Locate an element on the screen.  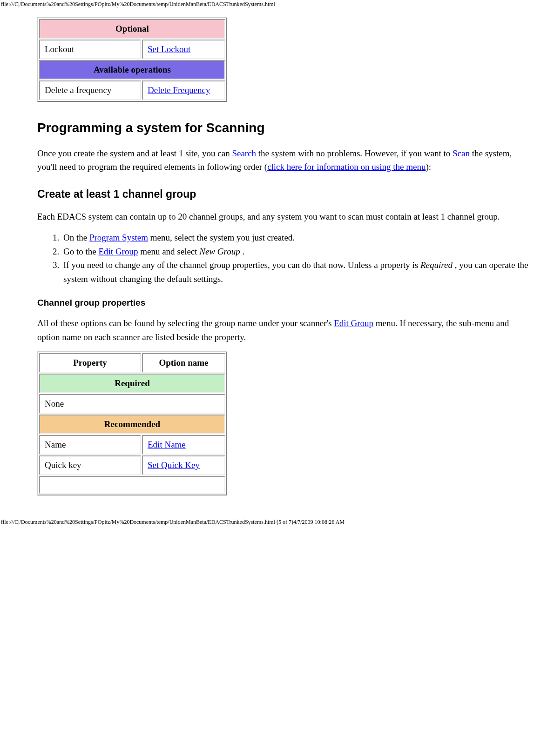
table-row: Quick key Set Quick Key is located at coordinates (132, 465).